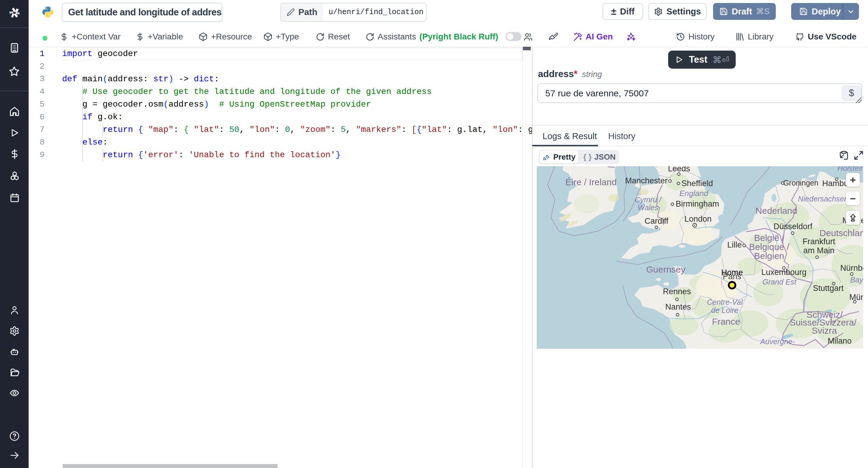  What do you see at coordinates (725, 310) in the screenshot?
I see `svg-text: de Loire` at bounding box center [725, 310].